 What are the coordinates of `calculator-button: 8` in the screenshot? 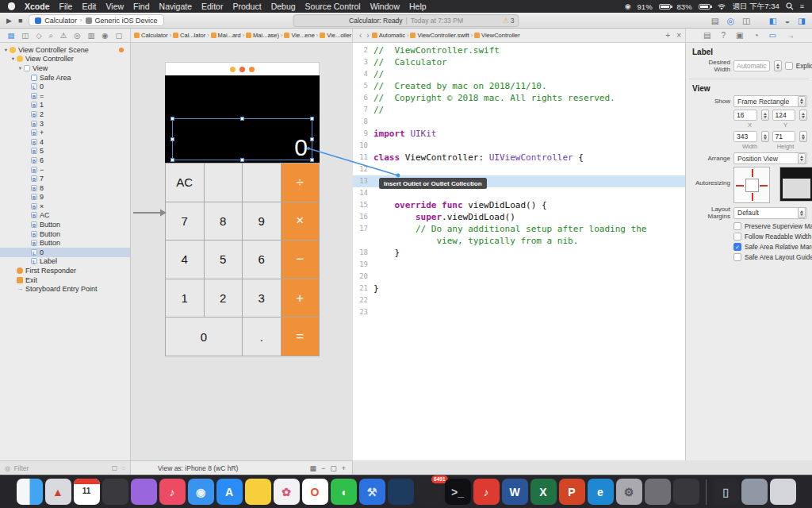 It's located at (224, 221).